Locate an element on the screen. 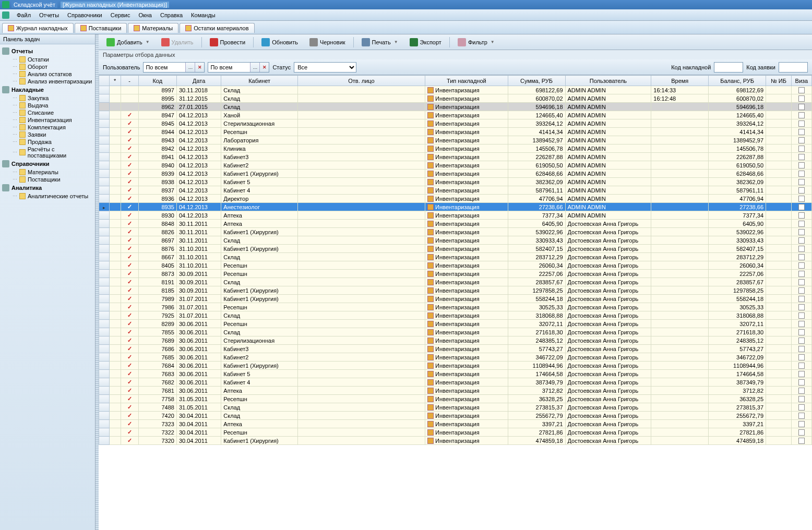 Image resolution: width=812 pixels, height=530 pixels. col-header: Кабинет is located at coordinates (259, 81).